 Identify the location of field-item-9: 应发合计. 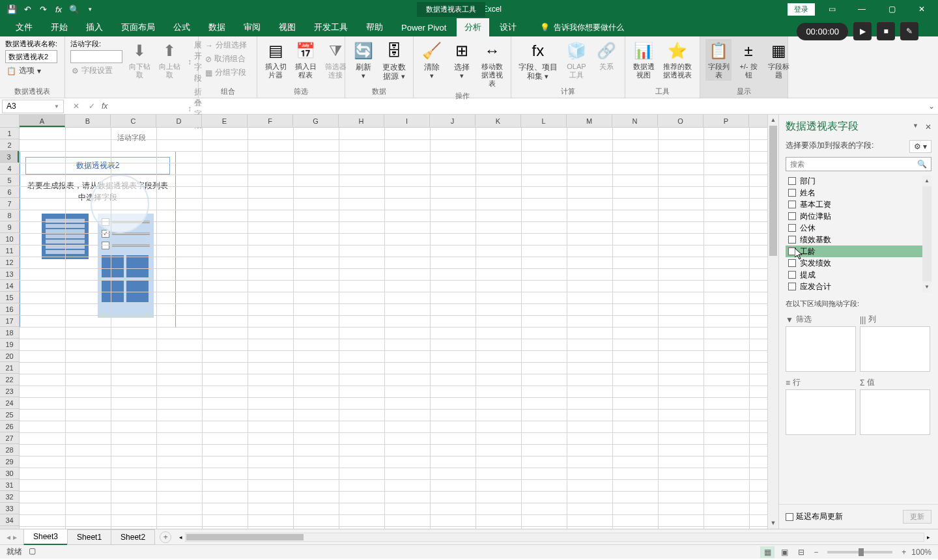
(859, 287).